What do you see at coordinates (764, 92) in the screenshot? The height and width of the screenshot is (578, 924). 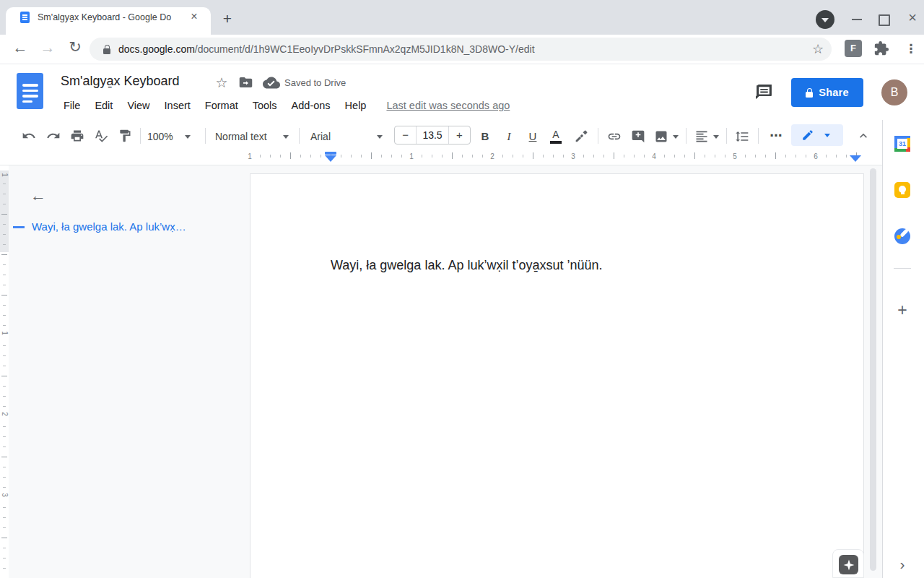 I see `comments-icon` at bounding box center [764, 92].